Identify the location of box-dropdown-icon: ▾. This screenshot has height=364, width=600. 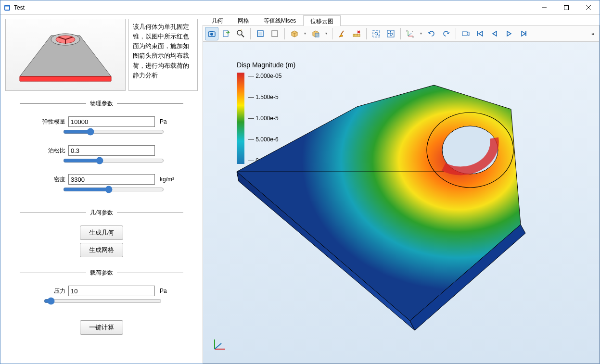
(305, 34).